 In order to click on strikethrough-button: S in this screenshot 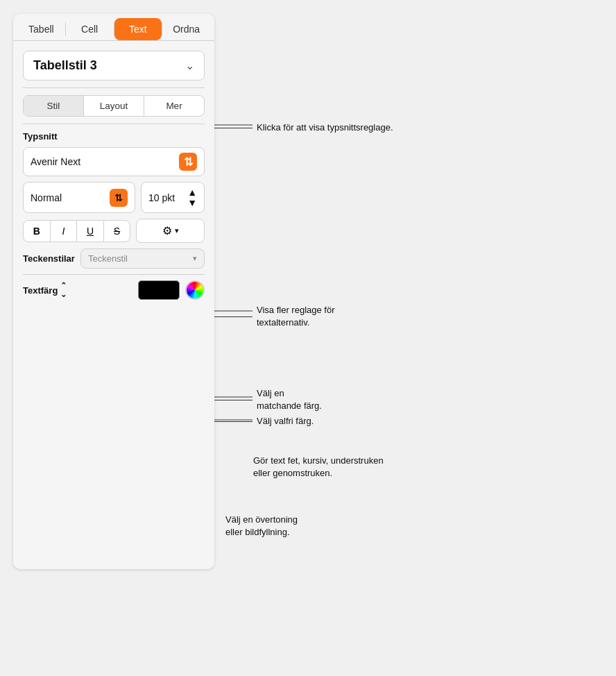, I will do `click(117, 231)`.